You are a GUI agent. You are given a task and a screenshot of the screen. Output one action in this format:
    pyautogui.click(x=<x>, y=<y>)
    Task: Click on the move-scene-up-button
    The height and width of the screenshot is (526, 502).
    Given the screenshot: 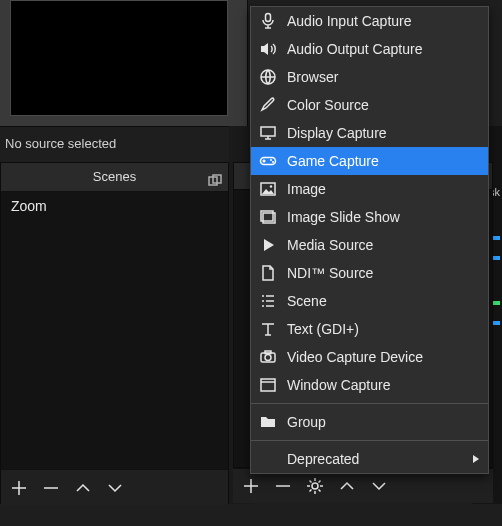 What is the action you would take?
    pyautogui.click(x=83, y=488)
    